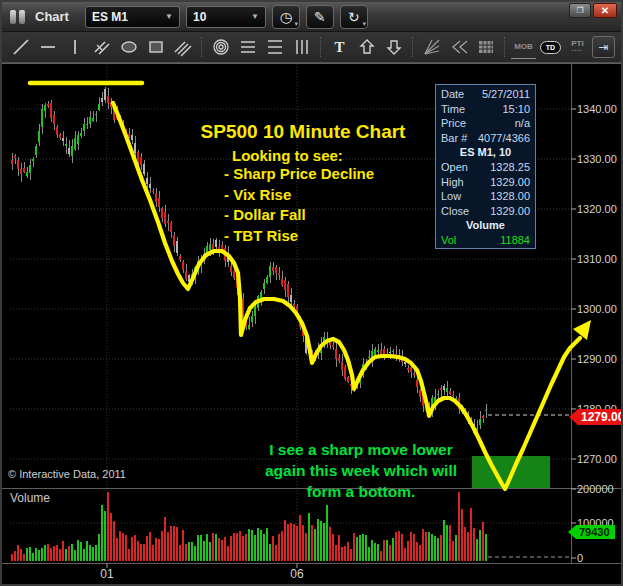  Describe the element at coordinates (394, 48) in the screenshot. I see `arrow-down-tool` at that location.